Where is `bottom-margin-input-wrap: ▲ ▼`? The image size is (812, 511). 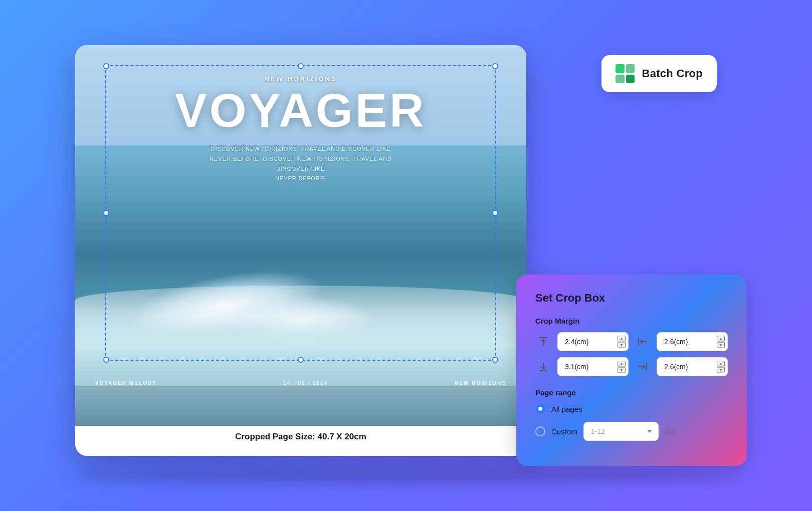
bottom-margin-input-wrap: ▲ ▼ is located at coordinates (593, 367).